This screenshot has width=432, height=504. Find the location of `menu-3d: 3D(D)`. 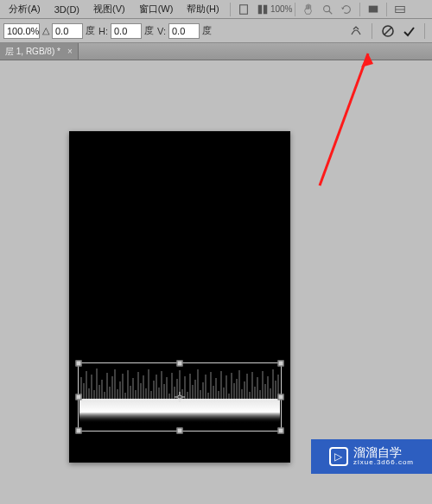

menu-3d: 3D(D) is located at coordinates (67, 9).